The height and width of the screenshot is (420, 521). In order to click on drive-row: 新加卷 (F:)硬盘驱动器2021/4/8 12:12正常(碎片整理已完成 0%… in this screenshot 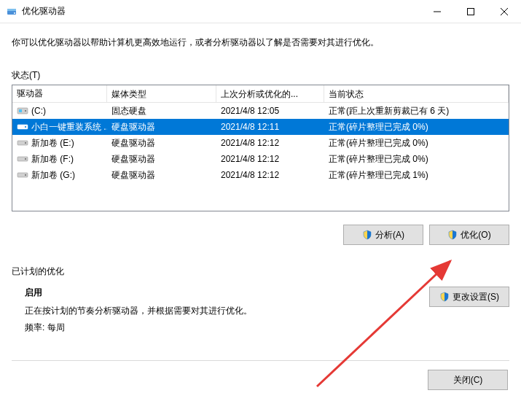, I will do `click(261, 159)`.